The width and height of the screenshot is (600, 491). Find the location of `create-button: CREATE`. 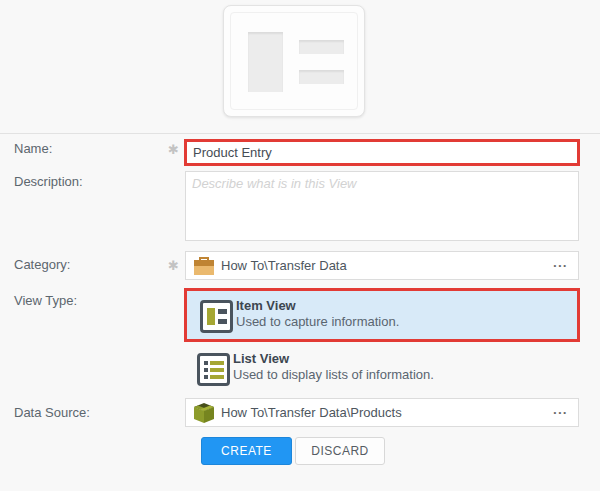

create-button: CREATE is located at coordinates (246, 451).